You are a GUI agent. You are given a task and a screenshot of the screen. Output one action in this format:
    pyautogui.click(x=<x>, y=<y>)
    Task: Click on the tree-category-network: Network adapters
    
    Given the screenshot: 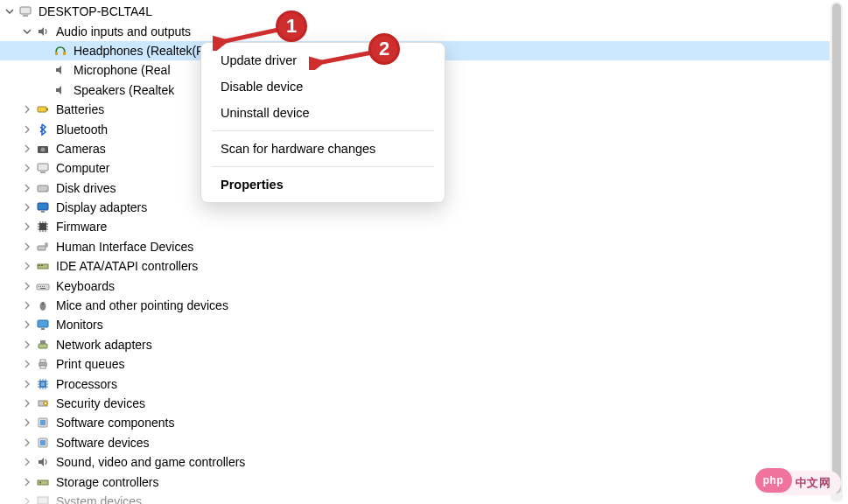 What is the action you would take?
    pyautogui.click(x=415, y=345)
    